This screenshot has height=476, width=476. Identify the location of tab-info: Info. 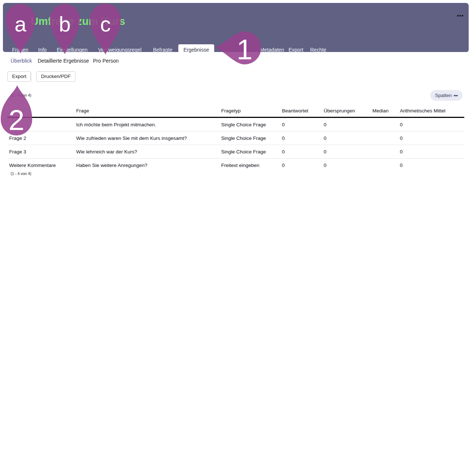
(42, 50).